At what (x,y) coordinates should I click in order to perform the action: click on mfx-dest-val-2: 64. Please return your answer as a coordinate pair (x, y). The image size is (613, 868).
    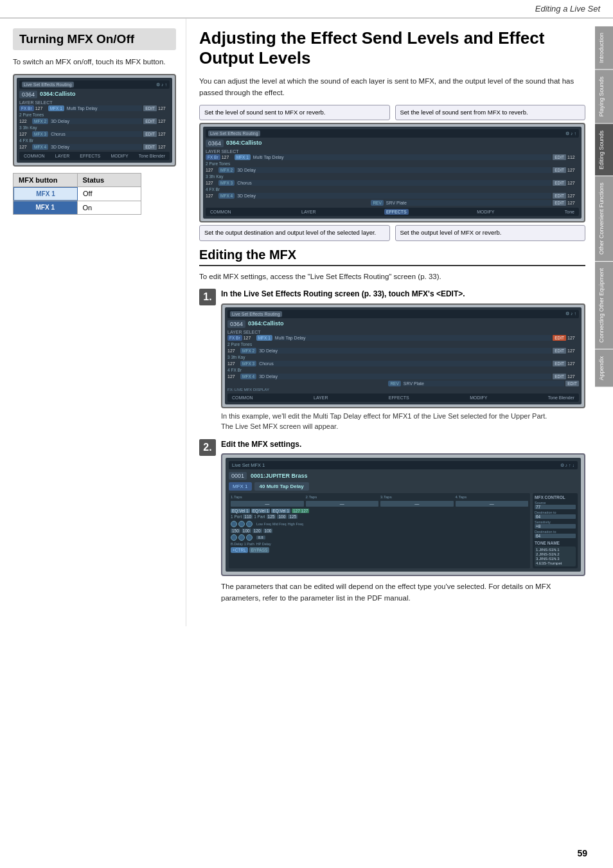
    Looking at the image, I should click on (555, 536).